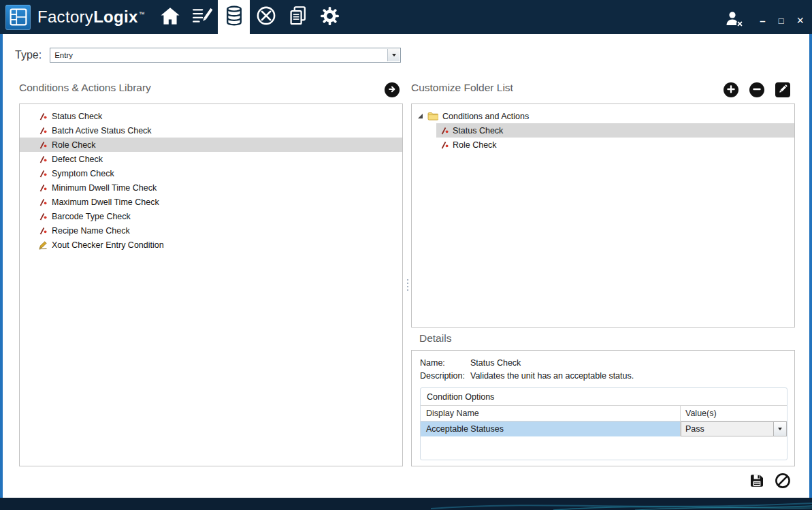 The width and height of the screenshot is (812, 510). What do you see at coordinates (406, 17) in the screenshot?
I see `titlebar: FactoryLogix™` at bounding box center [406, 17].